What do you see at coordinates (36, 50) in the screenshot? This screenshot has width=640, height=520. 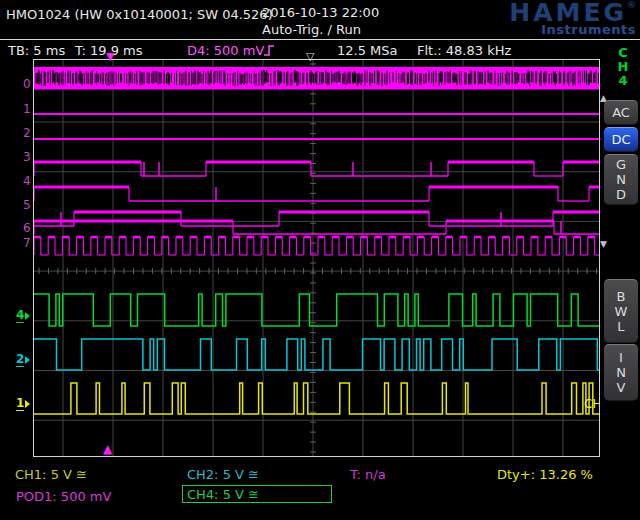 I see `timebase-readout: TB: 5 ms` at bounding box center [36, 50].